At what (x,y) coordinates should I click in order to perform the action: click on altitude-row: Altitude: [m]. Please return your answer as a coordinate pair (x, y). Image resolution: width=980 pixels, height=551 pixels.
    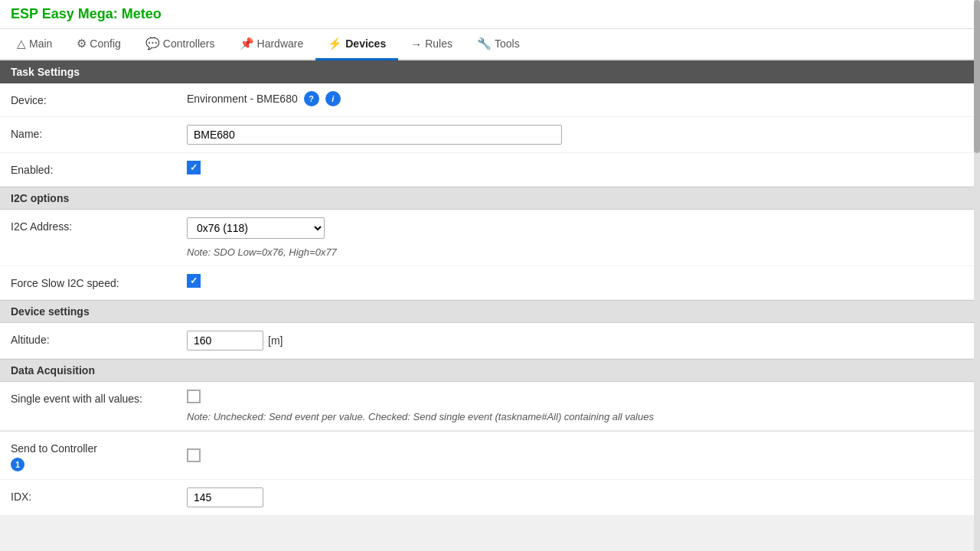
    Looking at the image, I should click on (490, 341).